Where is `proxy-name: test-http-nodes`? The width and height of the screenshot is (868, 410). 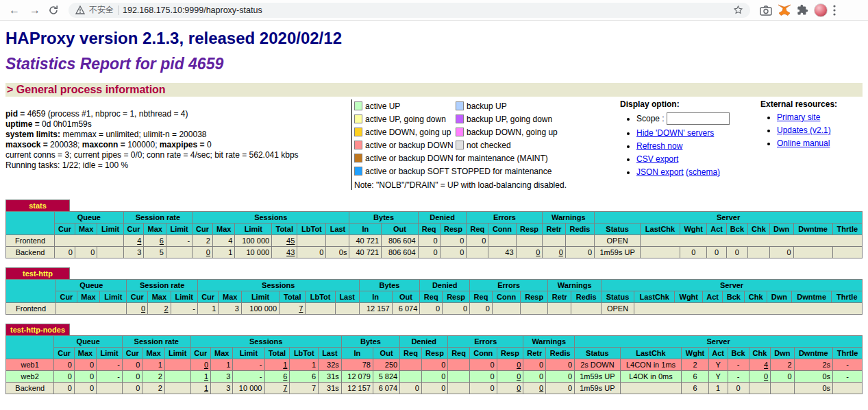
proxy-name: test-http-nodes is located at coordinates (38, 329).